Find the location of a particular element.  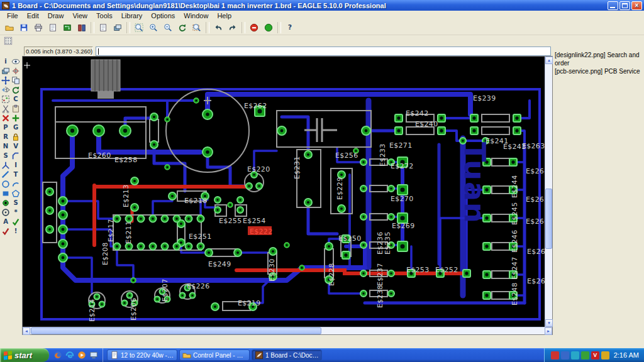

tool-polygon is located at coordinates (16, 194).